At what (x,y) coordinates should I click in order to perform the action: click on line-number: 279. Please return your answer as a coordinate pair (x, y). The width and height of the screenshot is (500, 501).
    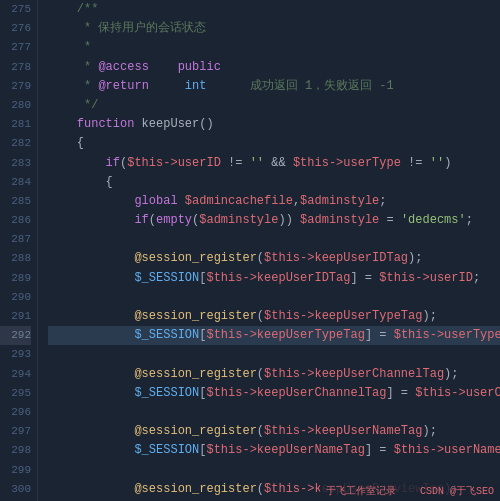
    Looking at the image, I should click on (16, 86).